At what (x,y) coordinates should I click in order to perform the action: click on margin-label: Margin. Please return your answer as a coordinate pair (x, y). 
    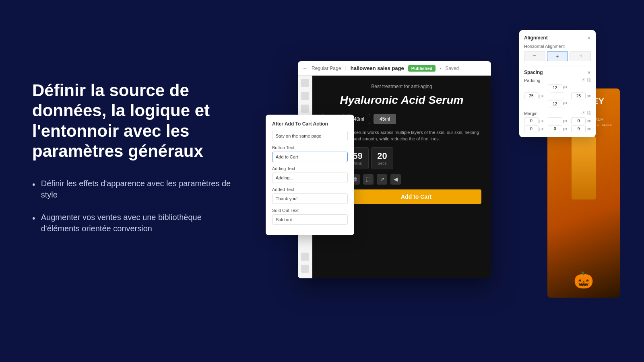
    Looking at the image, I should click on (531, 113).